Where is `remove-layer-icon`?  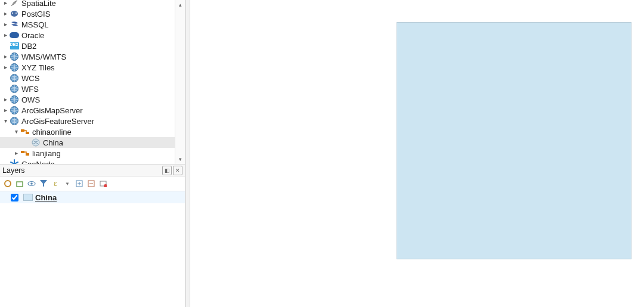 remove-layer-icon is located at coordinates (103, 184).